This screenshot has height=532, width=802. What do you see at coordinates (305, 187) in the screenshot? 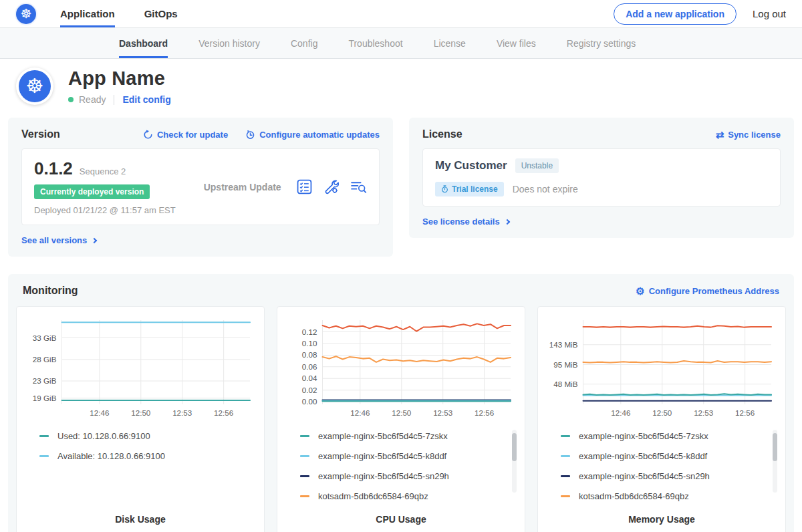
I see `checklist-icon` at bounding box center [305, 187].